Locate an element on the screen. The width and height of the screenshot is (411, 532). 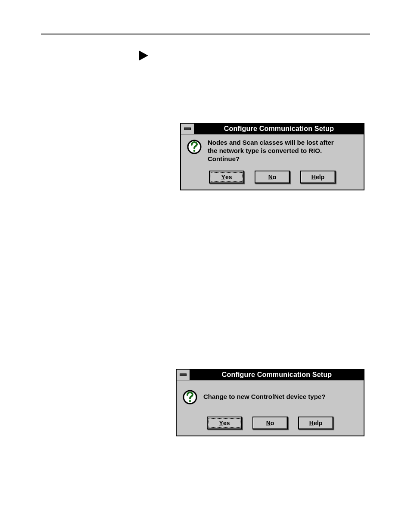
dialog-body: Nodes and Scan classes will be lost afte… is located at coordinates (272, 162).